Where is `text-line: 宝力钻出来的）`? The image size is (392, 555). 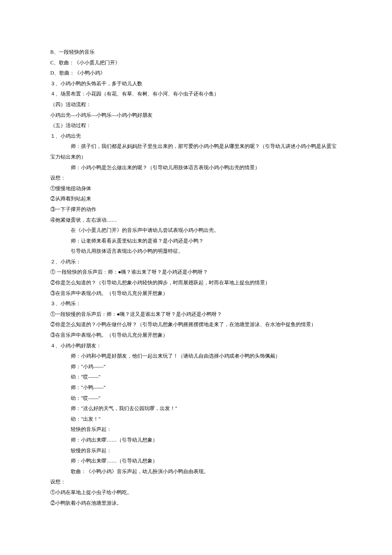
text-line: 宝力钻出来的） is located at coordinates (196, 157).